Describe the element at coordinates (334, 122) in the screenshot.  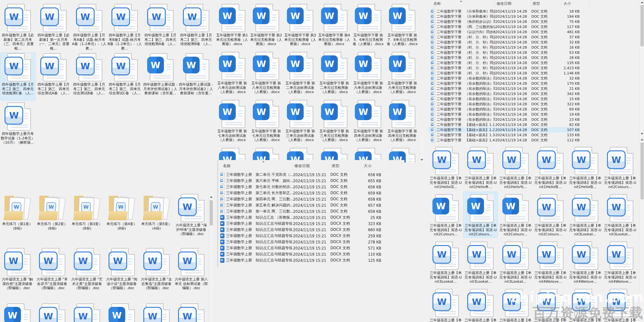
I see `file-item: W五年级数学下册 第三单元过关检测卷（人教版）.docx` at that location.